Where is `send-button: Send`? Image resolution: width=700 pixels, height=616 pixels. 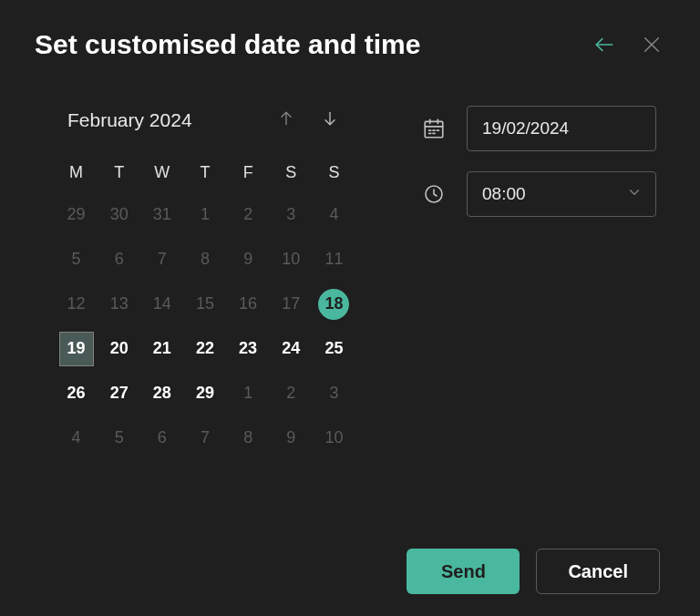
send-button: Send is located at coordinates (463, 571).